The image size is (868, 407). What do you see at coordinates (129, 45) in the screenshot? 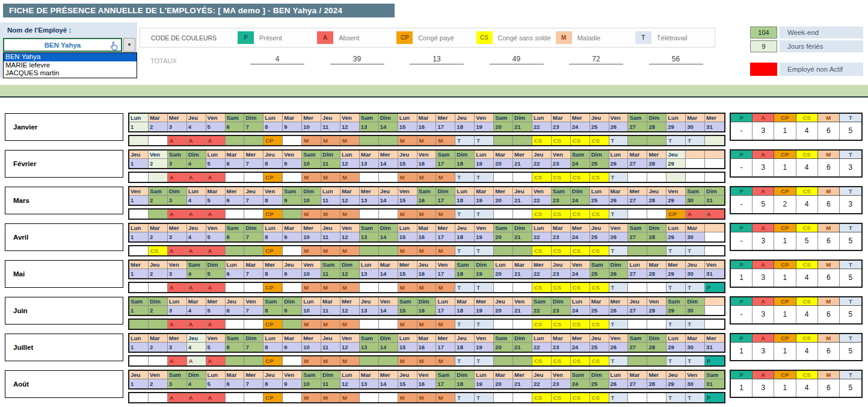
I see `employee-dropdown-button: ▼` at bounding box center [129, 45].